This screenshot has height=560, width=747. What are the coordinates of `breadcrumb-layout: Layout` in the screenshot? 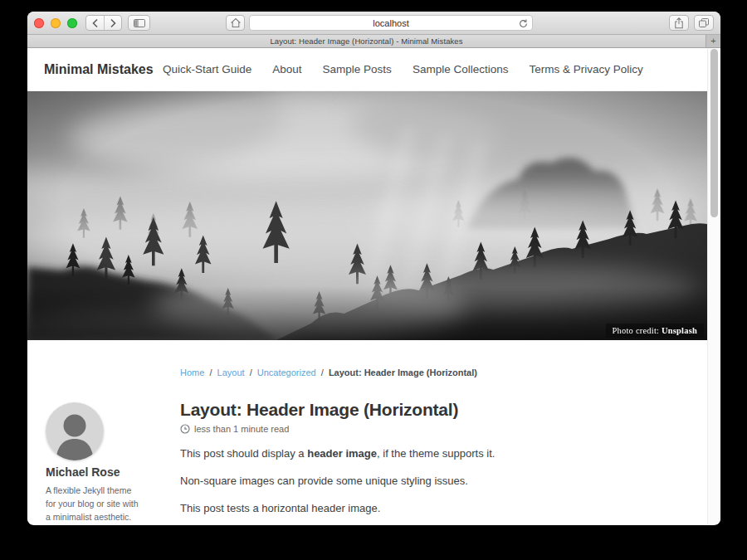 It's located at (231, 373).